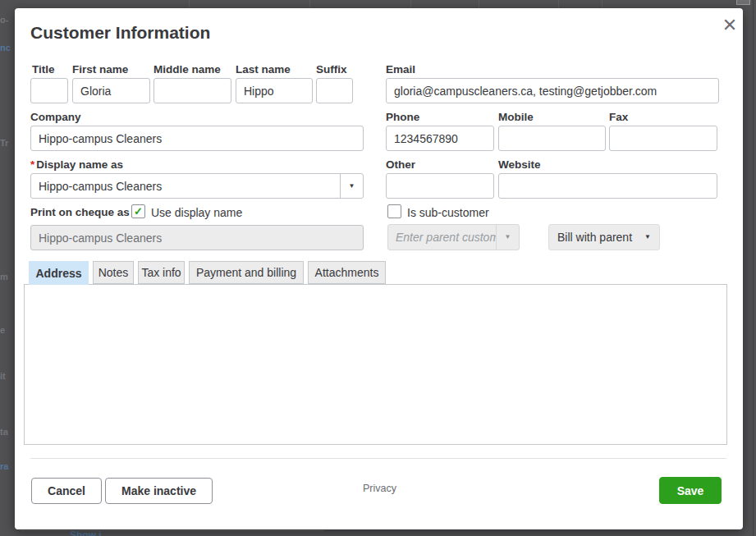  What do you see at coordinates (44, 69) in the screenshot?
I see `title-label: Title` at bounding box center [44, 69].